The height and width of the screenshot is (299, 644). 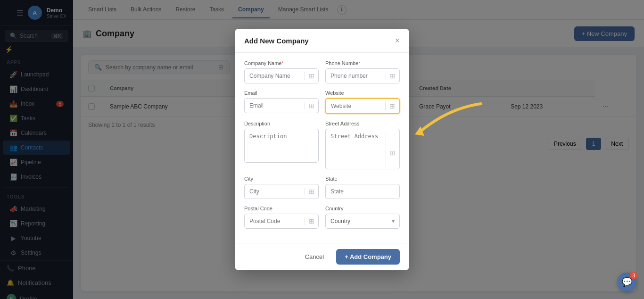 What do you see at coordinates (311, 191) in the screenshot?
I see `city-expand-icon: ⊞` at bounding box center [311, 191].